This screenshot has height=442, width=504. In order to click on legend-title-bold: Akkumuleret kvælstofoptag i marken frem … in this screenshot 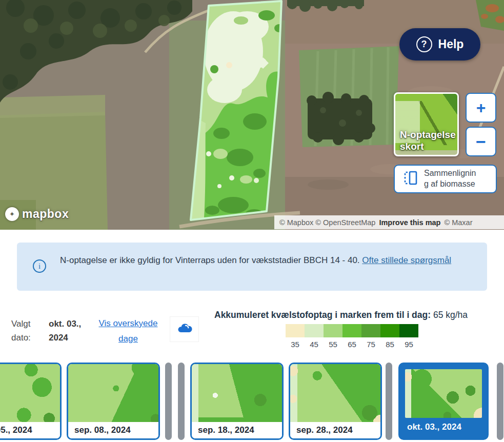, I will do `click(322, 315)`.